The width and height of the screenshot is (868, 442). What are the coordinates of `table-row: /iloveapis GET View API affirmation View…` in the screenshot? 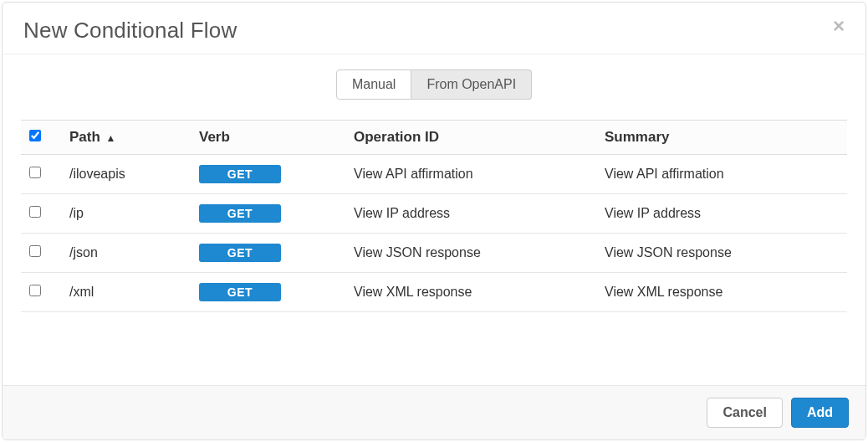 It's located at (434, 174).